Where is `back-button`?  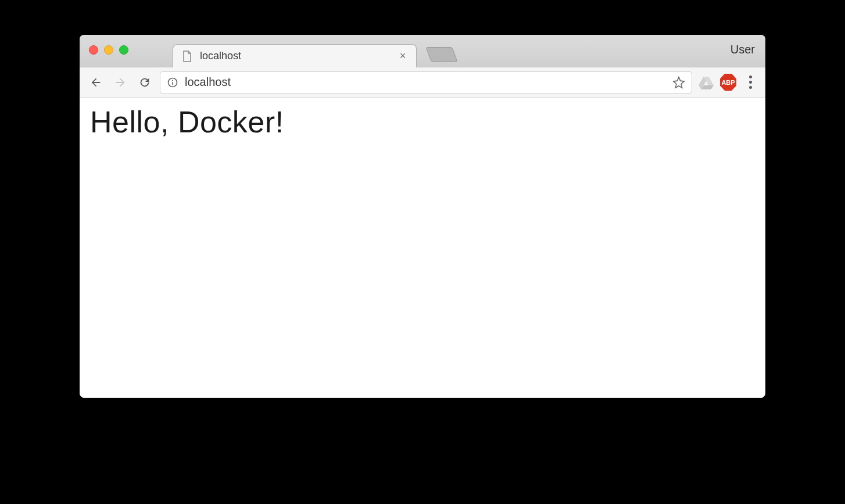 back-button is located at coordinates (96, 82).